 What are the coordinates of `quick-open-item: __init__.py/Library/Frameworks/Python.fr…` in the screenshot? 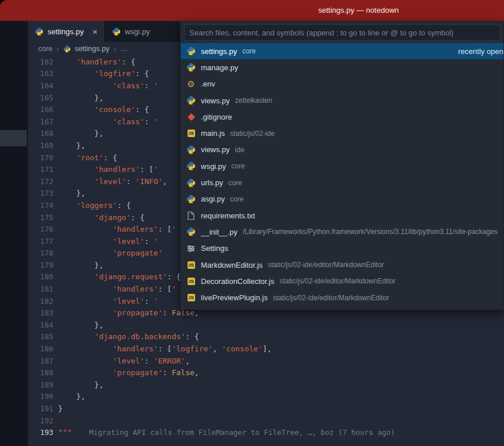 It's located at (342, 232).